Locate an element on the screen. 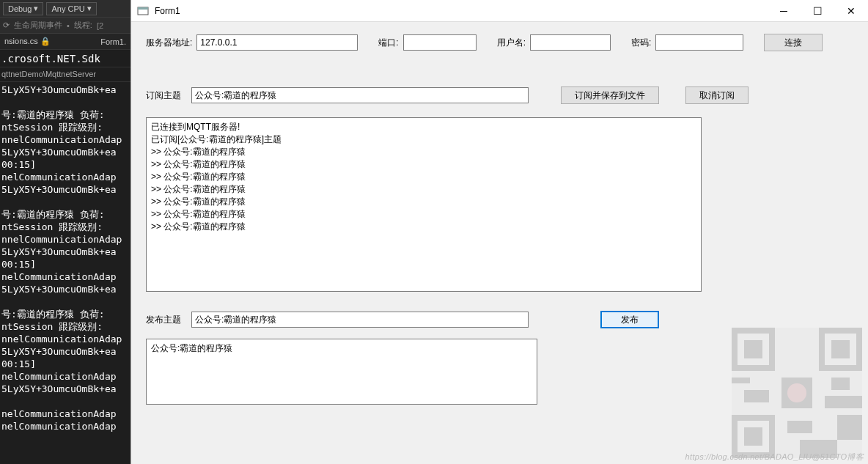 The height and width of the screenshot is (464, 868). lifecycle-label: 生命周期事件 is located at coordinates (38, 25).